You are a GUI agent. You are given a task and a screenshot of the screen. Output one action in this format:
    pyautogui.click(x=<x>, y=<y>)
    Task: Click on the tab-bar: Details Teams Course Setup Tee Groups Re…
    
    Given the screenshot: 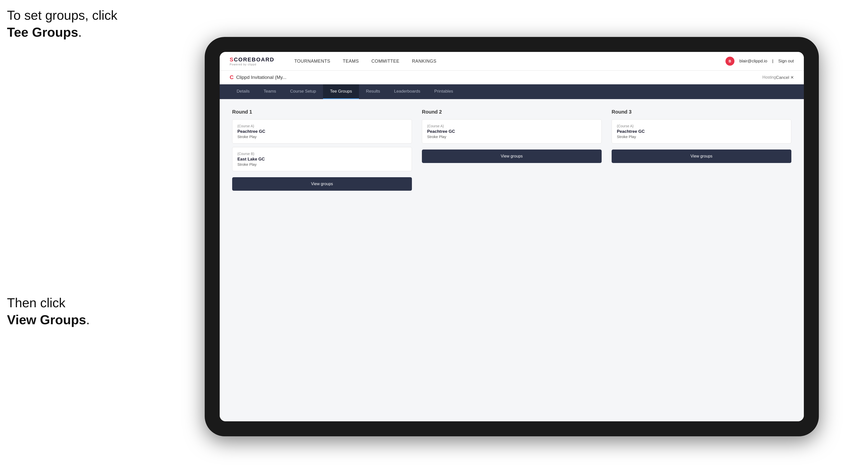 What is the action you would take?
    pyautogui.click(x=512, y=92)
    